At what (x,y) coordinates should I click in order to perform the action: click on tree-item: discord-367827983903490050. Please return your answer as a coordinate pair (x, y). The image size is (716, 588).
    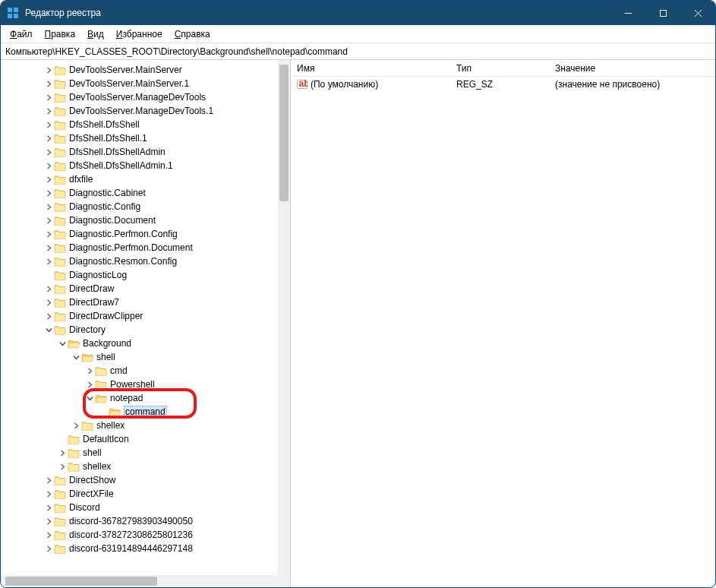
    Looking at the image, I should click on (146, 521).